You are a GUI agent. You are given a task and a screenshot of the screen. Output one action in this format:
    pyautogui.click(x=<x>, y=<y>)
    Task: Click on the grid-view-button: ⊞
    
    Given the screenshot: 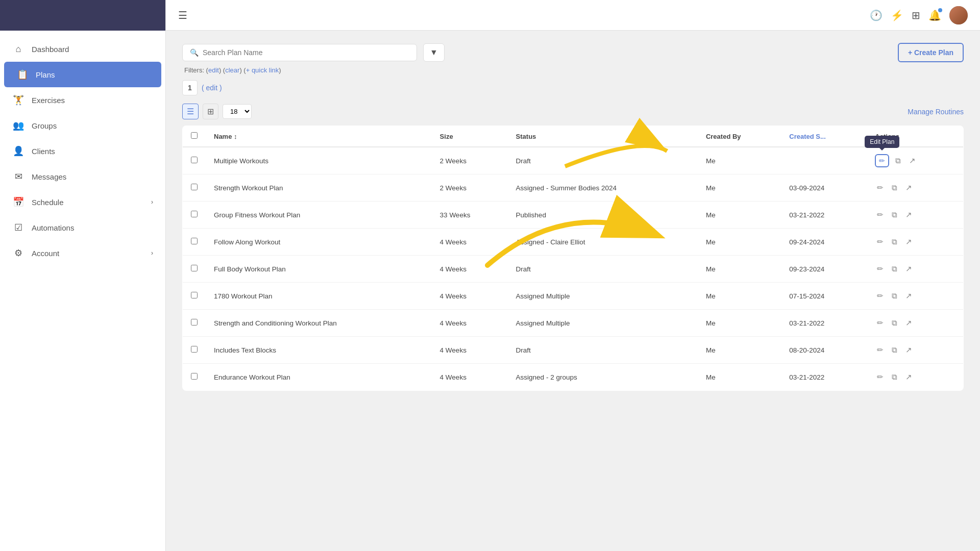 What is the action you would take?
    pyautogui.click(x=210, y=111)
    